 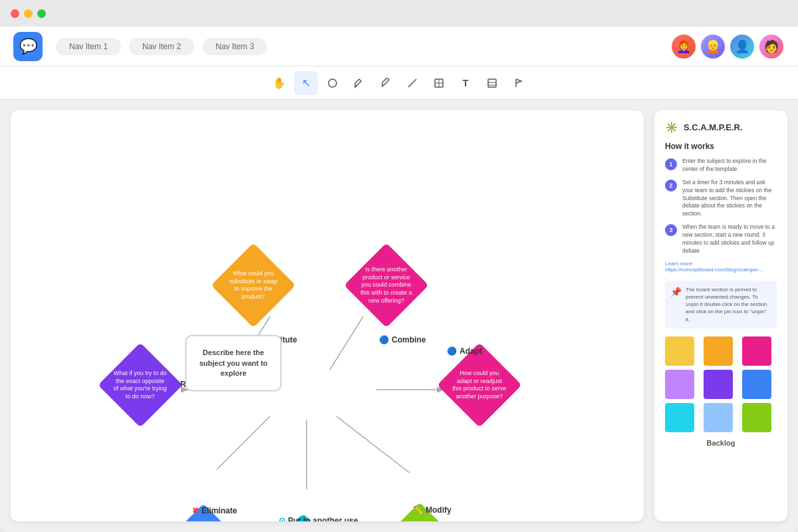 I want to click on pin-icon: 📌, so click(x=676, y=293).